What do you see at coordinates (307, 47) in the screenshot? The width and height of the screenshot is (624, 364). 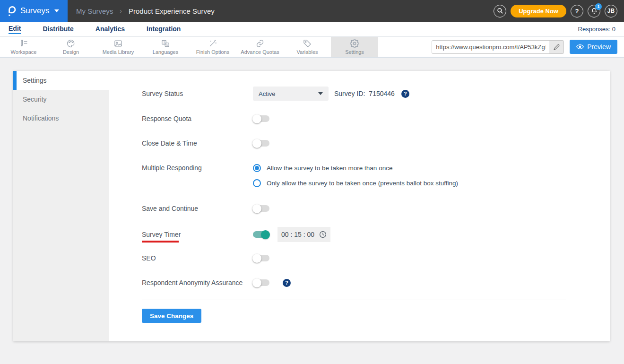 I see `toolbar-item-variables: Variables` at bounding box center [307, 47].